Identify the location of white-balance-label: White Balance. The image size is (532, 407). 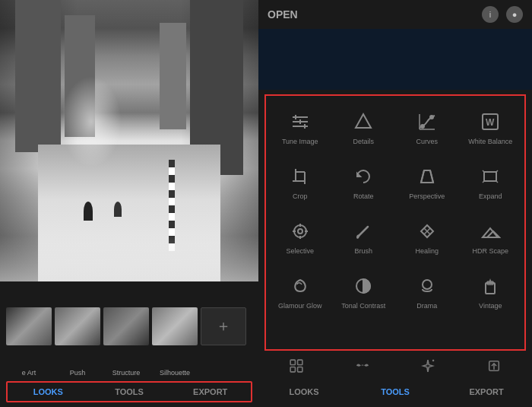
(490, 141).